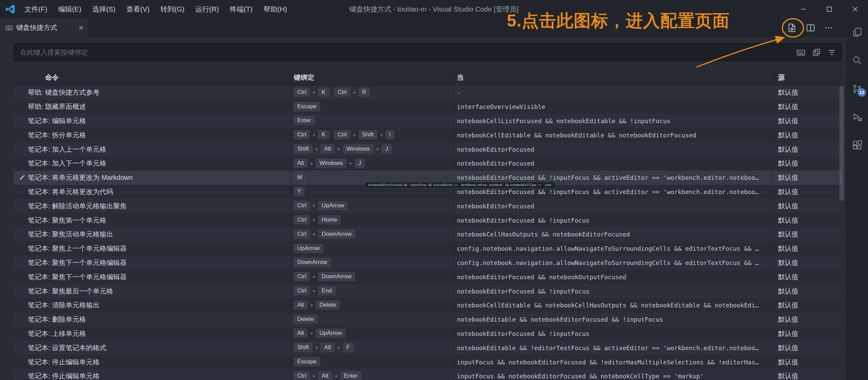  I want to click on keybinding-cell: Ctrl+End, so click(374, 291).